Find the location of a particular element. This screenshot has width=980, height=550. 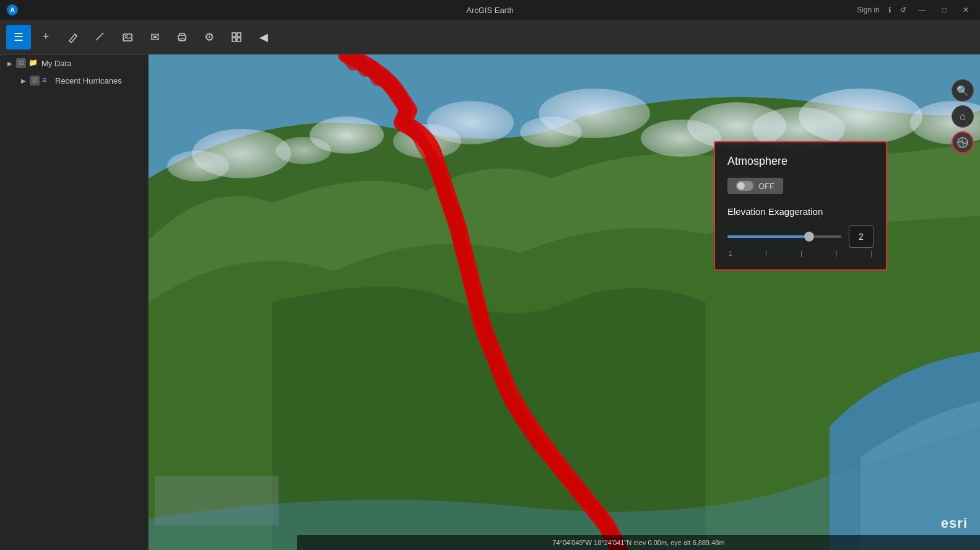

sidebar-item-recent-hurricanes: ▶ ☑ ≡ Recent Hurricanes is located at coordinates (74, 81).